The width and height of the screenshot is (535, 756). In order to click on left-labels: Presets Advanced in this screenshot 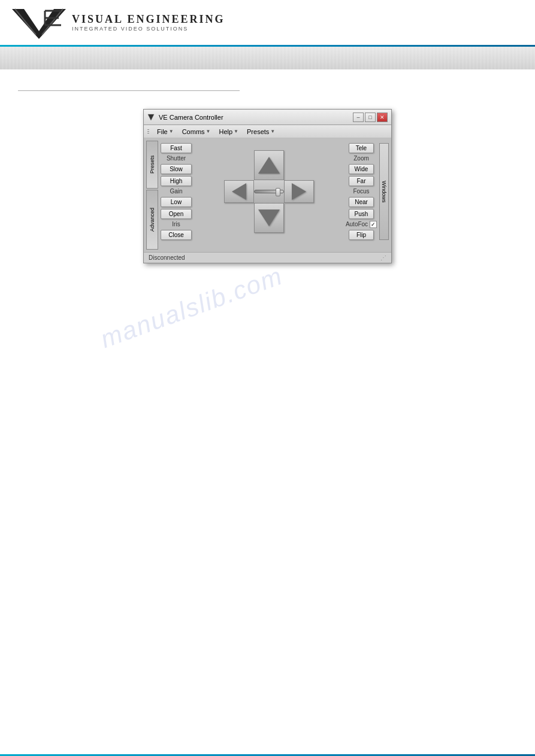, I will do `click(152, 195)`.